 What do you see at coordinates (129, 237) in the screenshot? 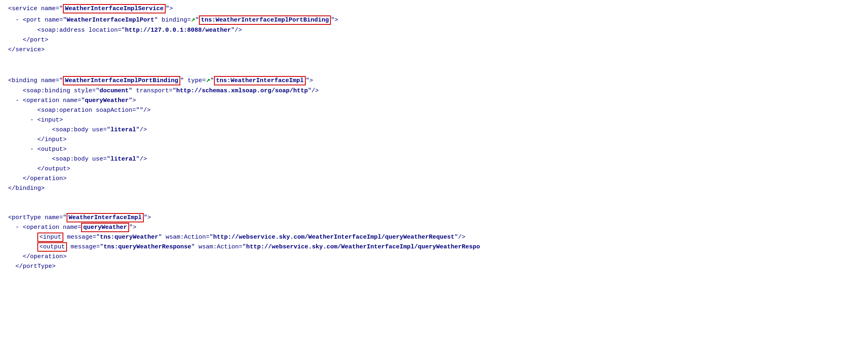
I see `input-message: tns:queryWeather` at bounding box center [129, 237].